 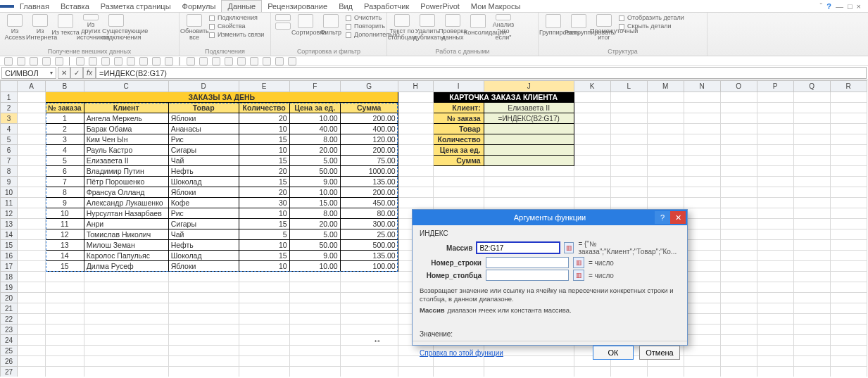 What do you see at coordinates (738, 245) in the screenshot?
I see `cell-O15` at bounding box center [738, 245].